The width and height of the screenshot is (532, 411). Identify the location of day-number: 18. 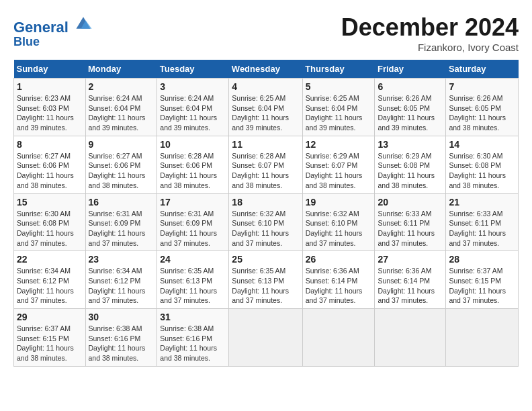
(265, 202).